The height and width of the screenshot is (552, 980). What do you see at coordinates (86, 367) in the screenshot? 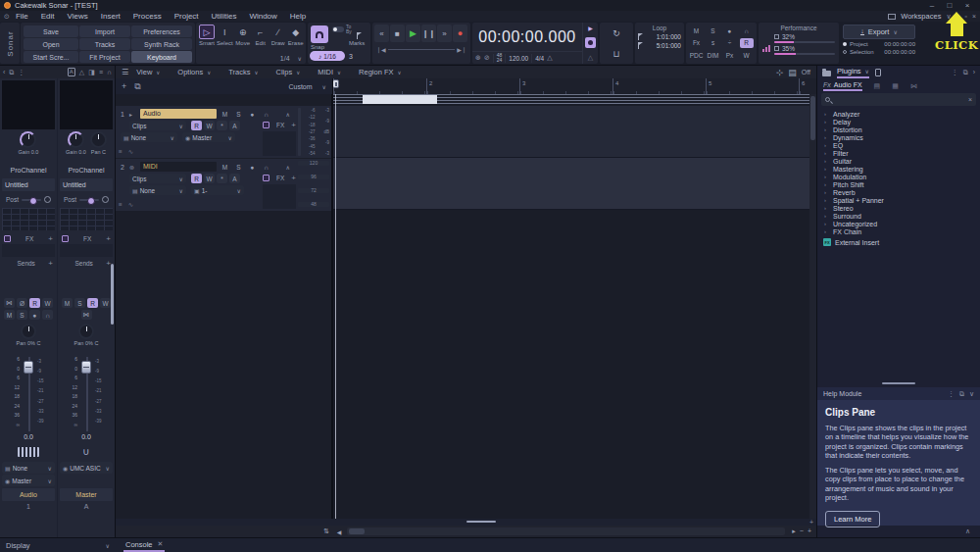
I see `fader-thumb` at bounding box center [86, 367].